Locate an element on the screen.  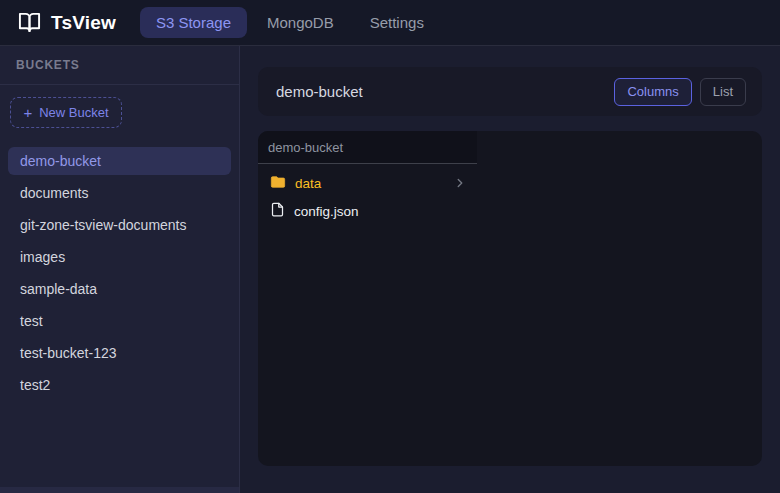
new-bucket-label: New Bucket is located at coordinates (74, 112).